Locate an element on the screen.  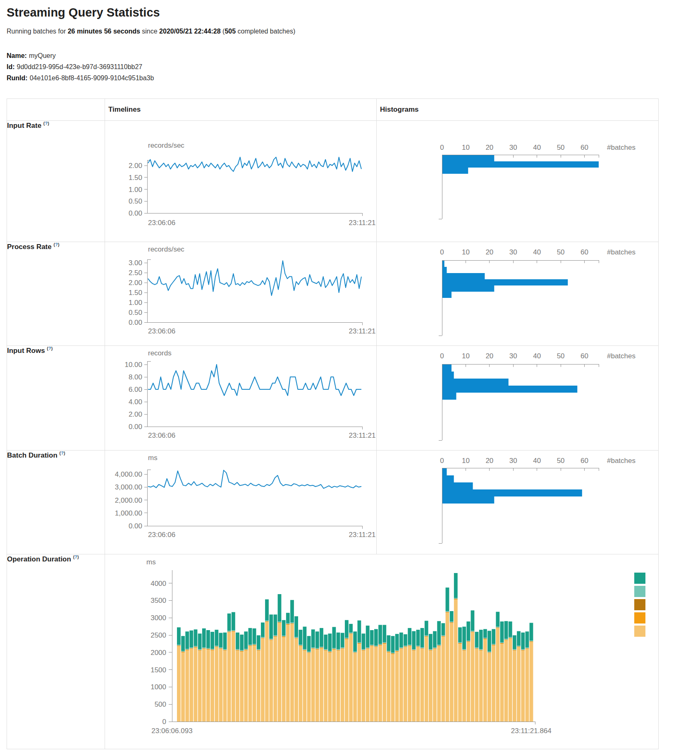
batch-duration-label: Batch Duration is located at coordinates (32, 455).